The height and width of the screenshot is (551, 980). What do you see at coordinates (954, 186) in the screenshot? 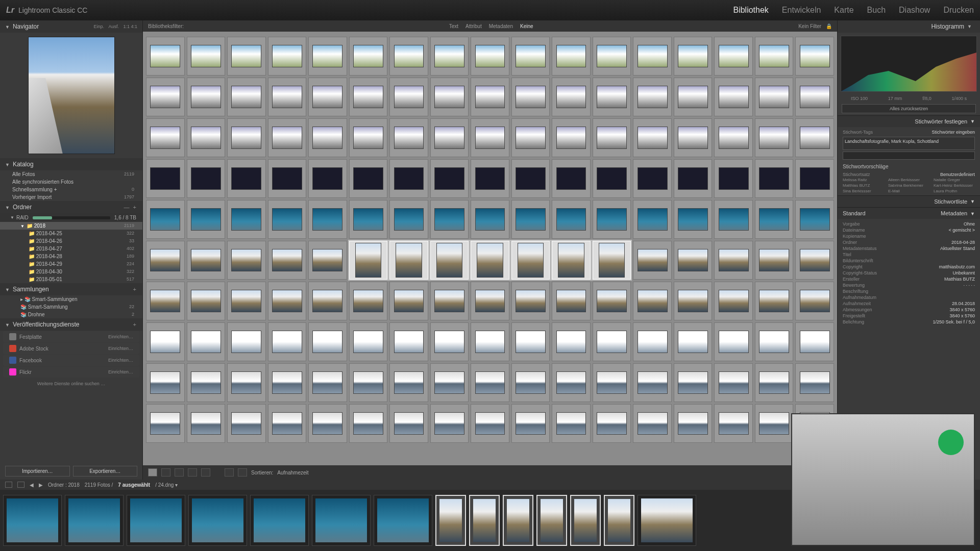
I see `keyword-suggestion: Karl-Heinz Berkissser` at bounding box center [954, 186].